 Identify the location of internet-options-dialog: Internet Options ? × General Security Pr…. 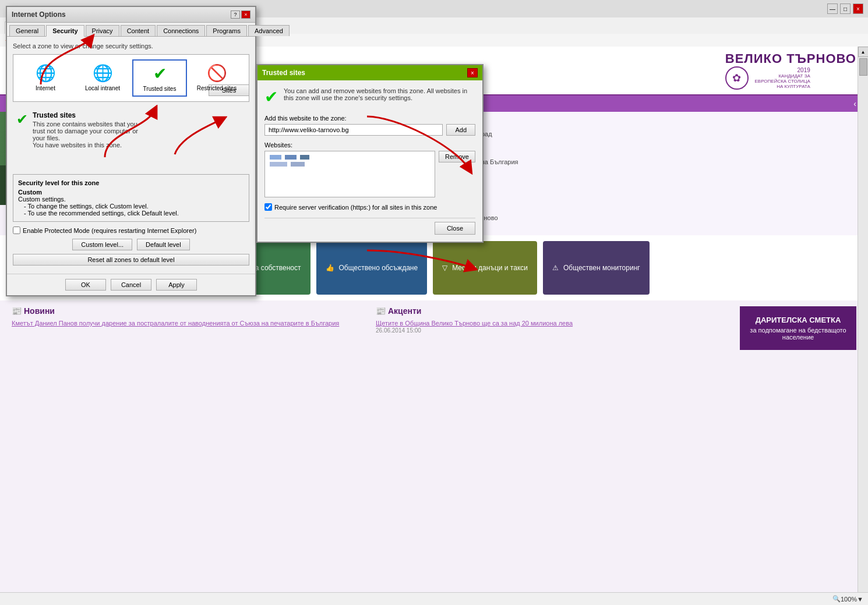
(131, 151).